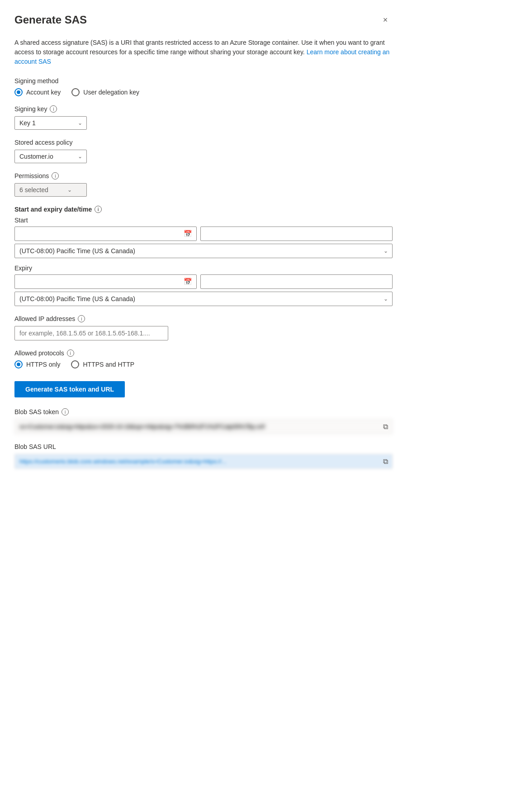  What do you see at coordinates (19, 92) in the screenshot?
I see `radio-account-key-input` at bounding box center [19, 92].